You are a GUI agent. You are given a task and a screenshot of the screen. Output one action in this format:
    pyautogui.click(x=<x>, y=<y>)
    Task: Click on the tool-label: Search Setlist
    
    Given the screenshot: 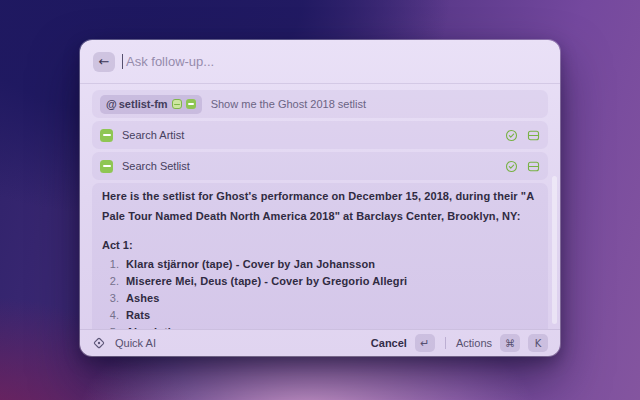 What is the action you would take?
    pyautogui.click(x=156, y=166)
    